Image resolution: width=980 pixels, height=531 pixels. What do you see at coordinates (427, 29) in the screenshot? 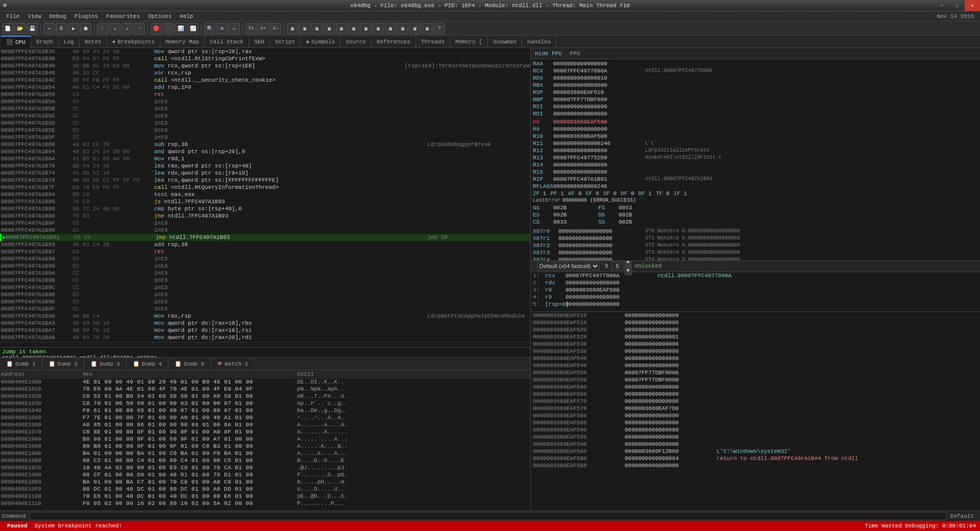
I see `tb-cpu12: ▣` at bounding box center [427, 29].